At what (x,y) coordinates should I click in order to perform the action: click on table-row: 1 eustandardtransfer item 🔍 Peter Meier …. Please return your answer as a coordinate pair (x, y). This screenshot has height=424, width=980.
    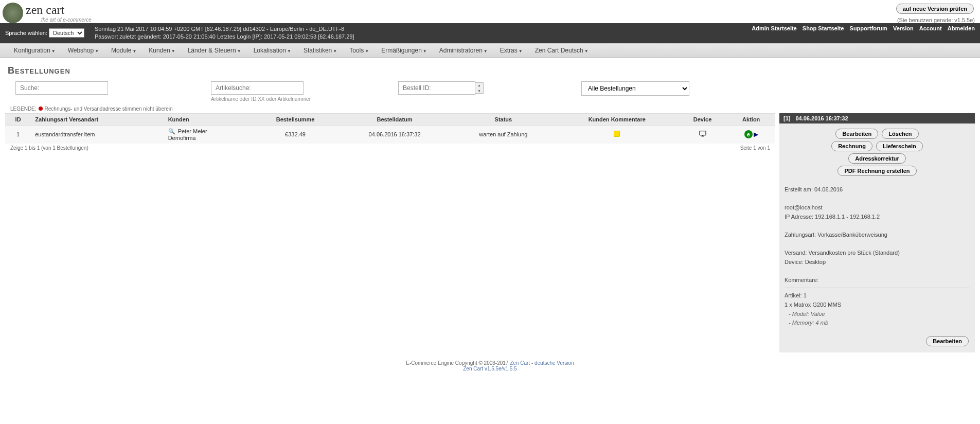
    Looking at the image, I should click on (390, 134).